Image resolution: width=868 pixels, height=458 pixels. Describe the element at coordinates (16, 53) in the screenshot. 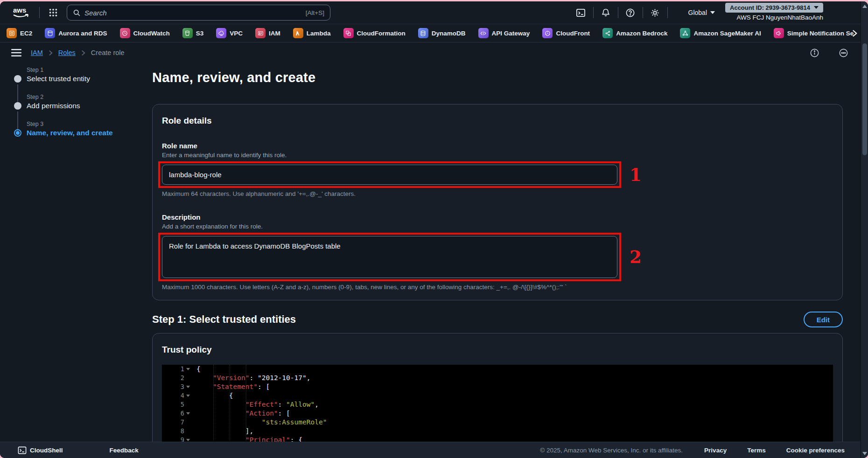

I see `menu-icon` at that location.